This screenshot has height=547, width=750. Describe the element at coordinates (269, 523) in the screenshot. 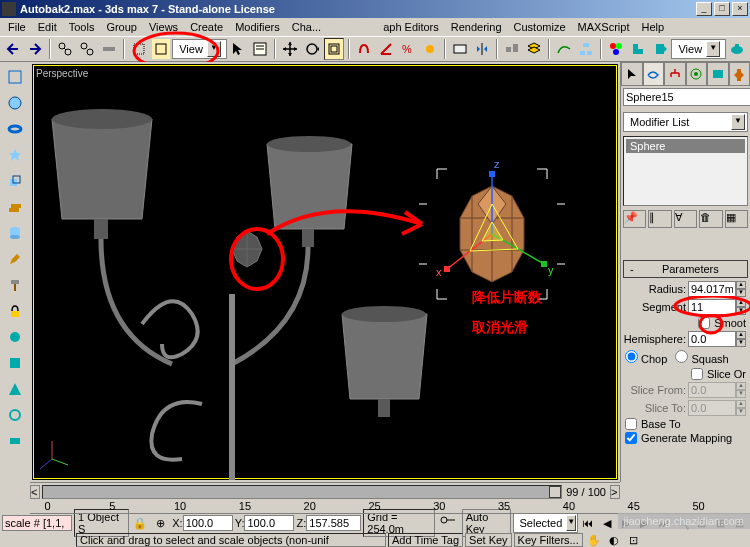

I see `y-field` at that location.